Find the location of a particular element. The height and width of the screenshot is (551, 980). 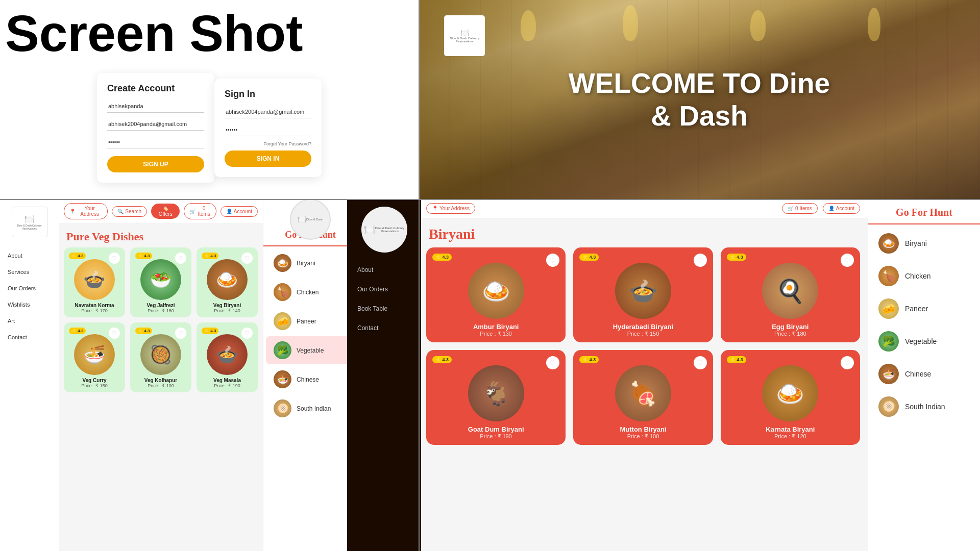

heart-karnata: ♡ is located at coordinates (847, 363).